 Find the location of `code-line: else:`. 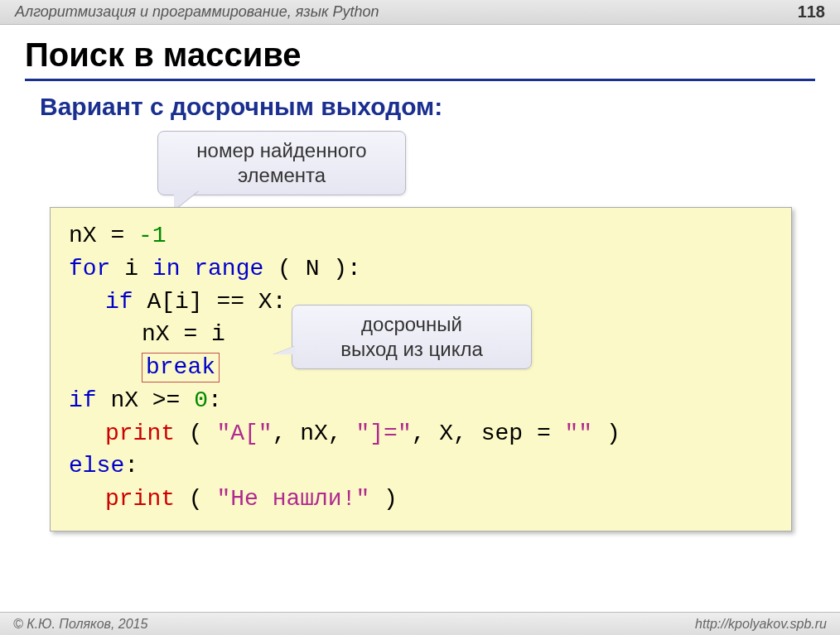

code-line: else: is located at coordinates (421, 466).